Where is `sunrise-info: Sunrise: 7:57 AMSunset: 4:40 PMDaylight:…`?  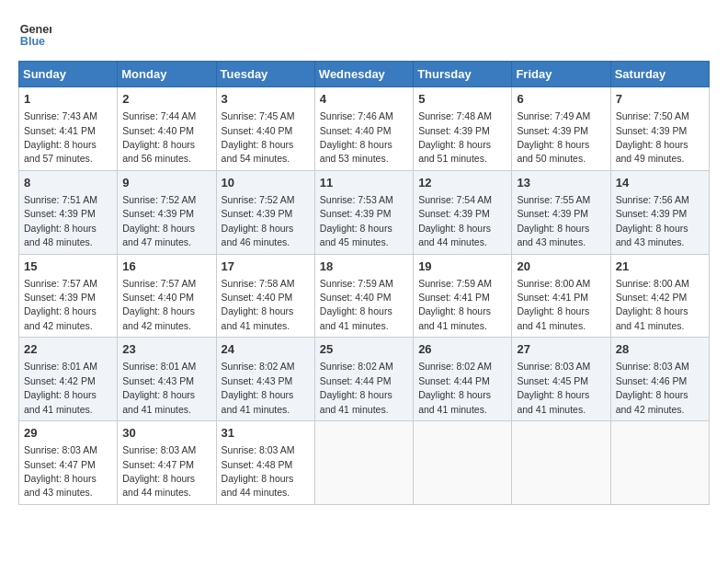
sunrise-info: Sunrise: 7:57 AMSunset: 4:40 PMDaylight:… is located at coordinates (159, 304).